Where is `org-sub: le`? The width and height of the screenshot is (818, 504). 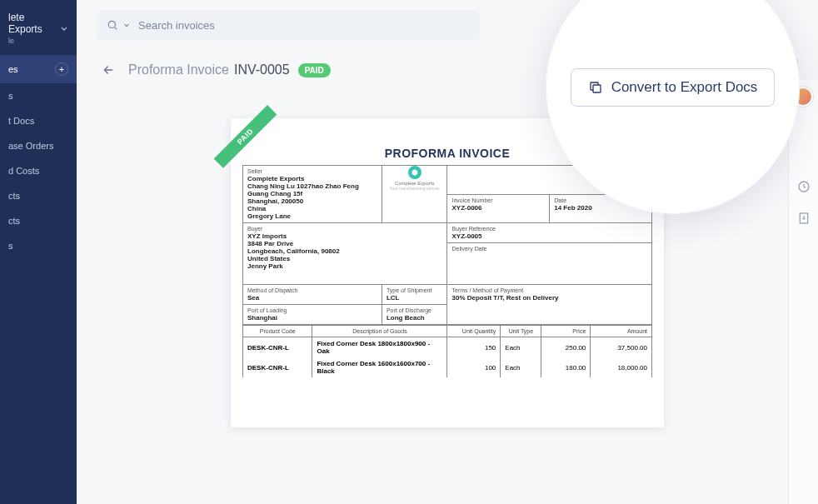
org-sub: le is located at coordinates (34, 41).